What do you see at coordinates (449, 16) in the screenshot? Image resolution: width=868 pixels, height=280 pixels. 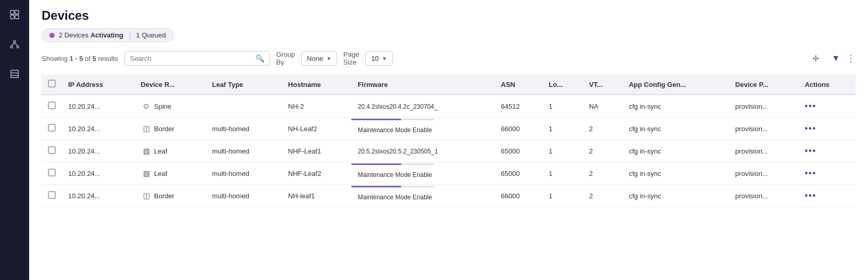 I see `page-title: Devices` at bounding box center [449, 16].